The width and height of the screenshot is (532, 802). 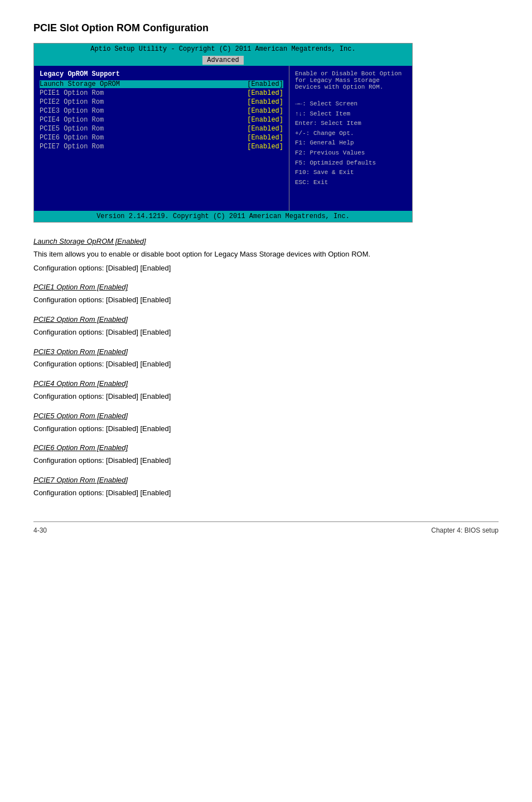 What do you see at coordinates (266, 384) in the screenshot?
I see `doc-item-title-4: PCIE4 Option Rom [Enabled]` at bounding box center [266, 384].